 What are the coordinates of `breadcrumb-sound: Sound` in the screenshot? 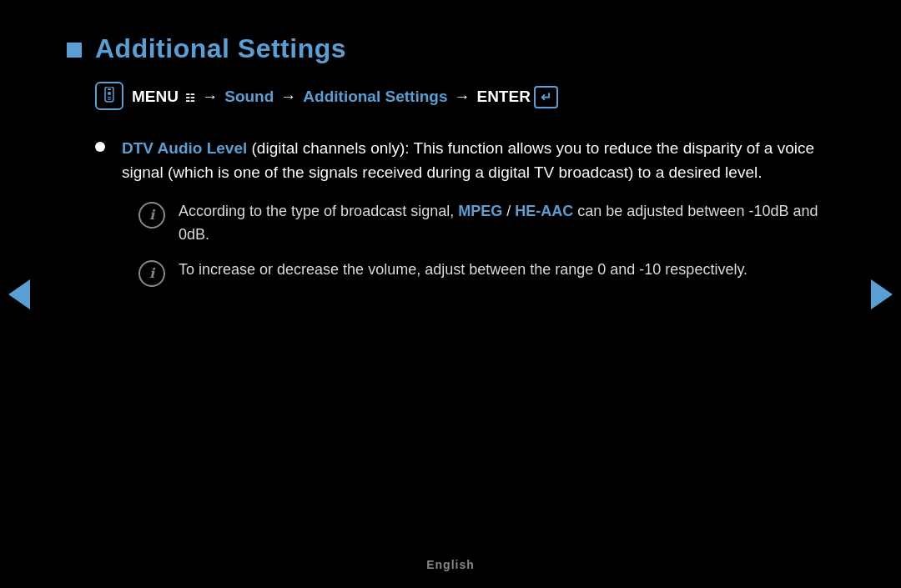 It's located at (249, 97).